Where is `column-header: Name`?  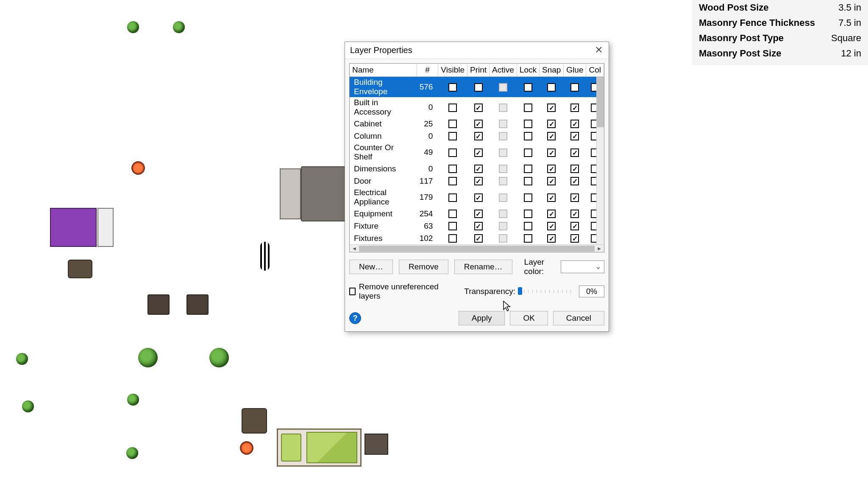 column-header: Name is located at coordinates (383, 70).